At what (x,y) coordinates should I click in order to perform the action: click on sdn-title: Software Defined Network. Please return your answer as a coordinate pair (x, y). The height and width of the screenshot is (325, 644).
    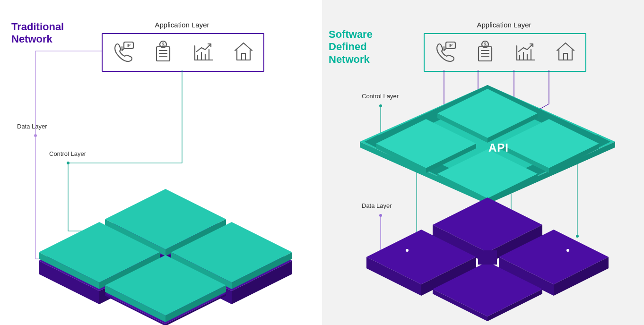
    Looking at the image, I should click on (351, 47).